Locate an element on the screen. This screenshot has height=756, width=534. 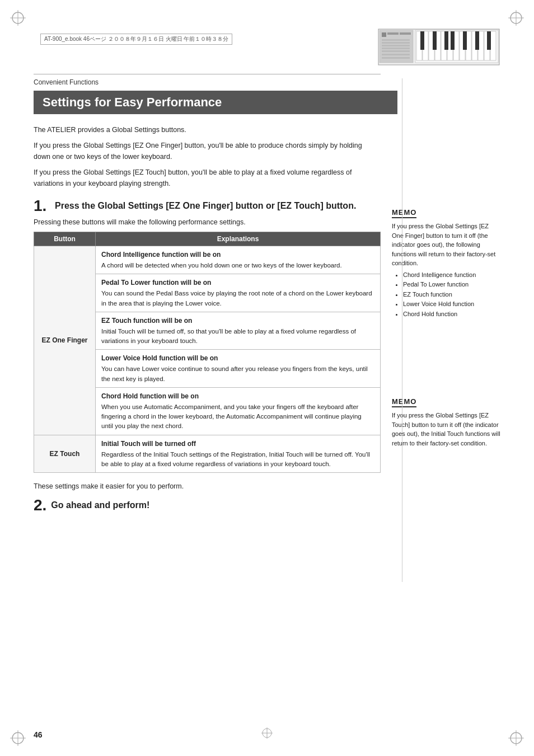
explanation-cell-2: Pedal To Lower function will be on You c… is located at coordinates (238, 293).